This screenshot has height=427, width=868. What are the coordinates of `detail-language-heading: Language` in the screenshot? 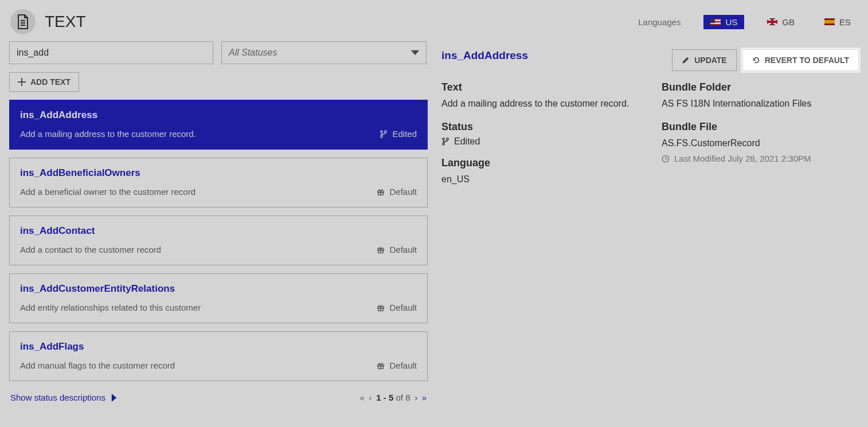 It's located at (540, 163).